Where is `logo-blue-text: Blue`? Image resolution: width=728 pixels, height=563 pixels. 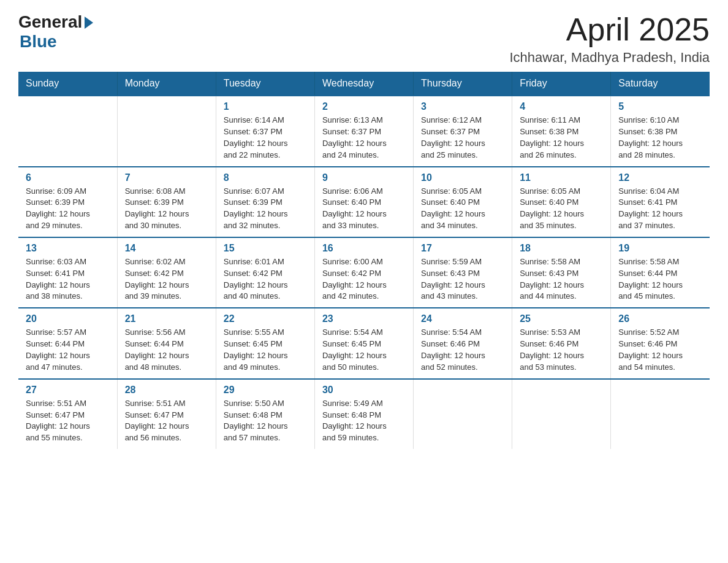 logo-blue-text: Blue is located at coordinates (38, 42).